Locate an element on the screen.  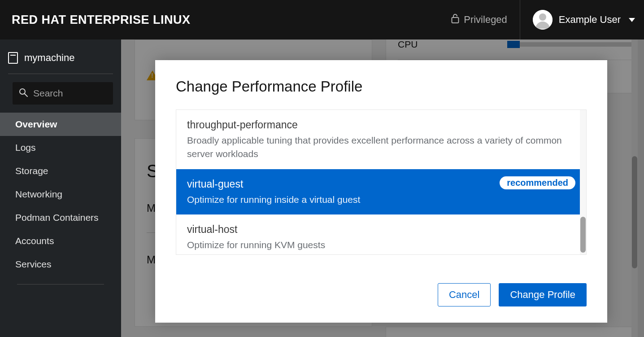
modal-footer: Cancel Change Profile is located at coordinates (381, 295).